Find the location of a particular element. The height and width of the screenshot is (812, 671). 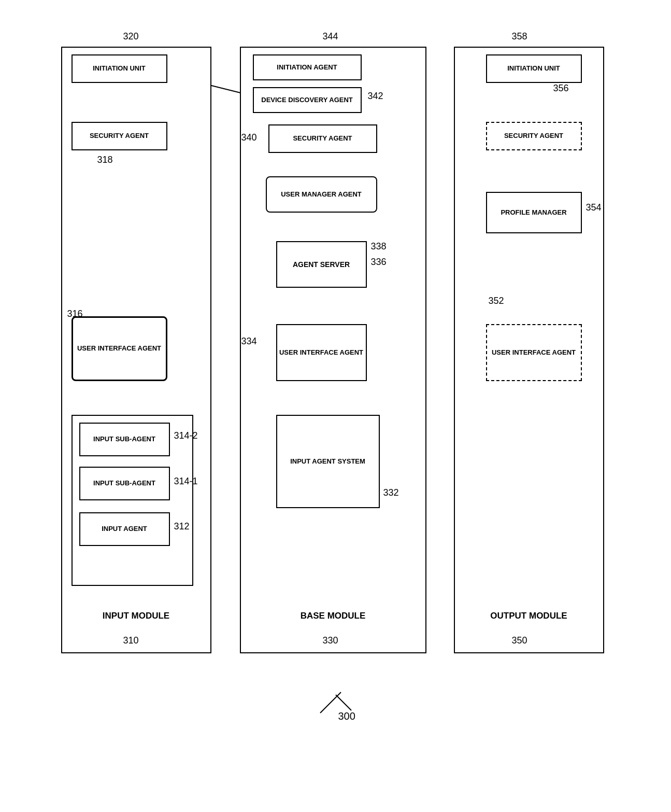

user-interface-agent-left: USER INTERFACE AGENT is located at coordinates (119, 348).